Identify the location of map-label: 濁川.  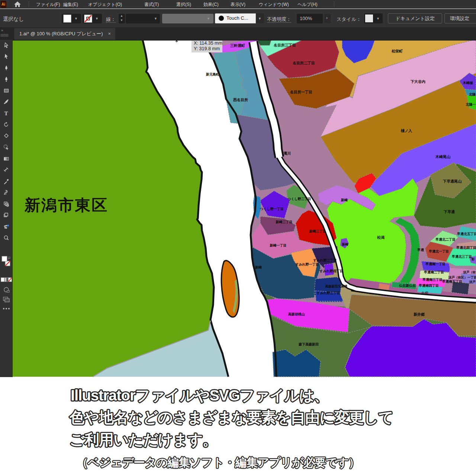
(287, 153).